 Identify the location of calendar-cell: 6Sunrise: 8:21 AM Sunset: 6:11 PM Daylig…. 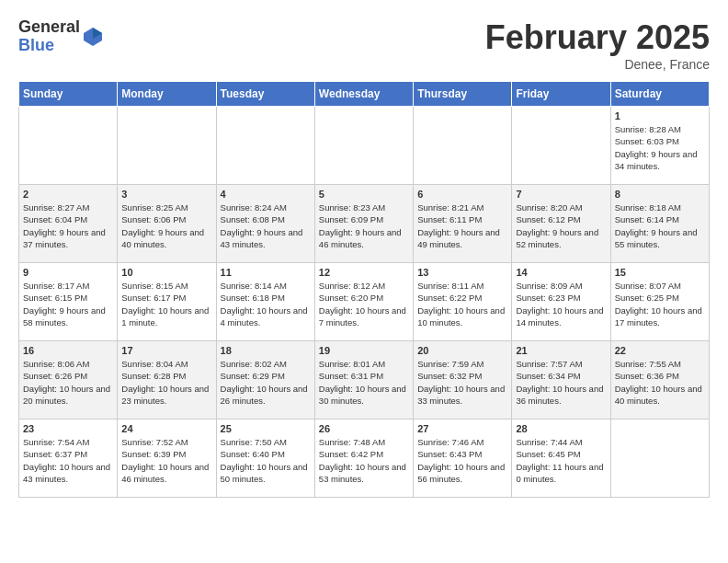
(463, 224).